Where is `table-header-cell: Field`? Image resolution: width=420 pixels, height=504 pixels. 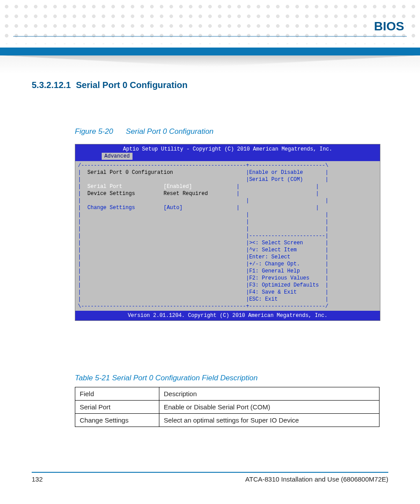
table-header-cell: Field is located at coordinates (117, 394).